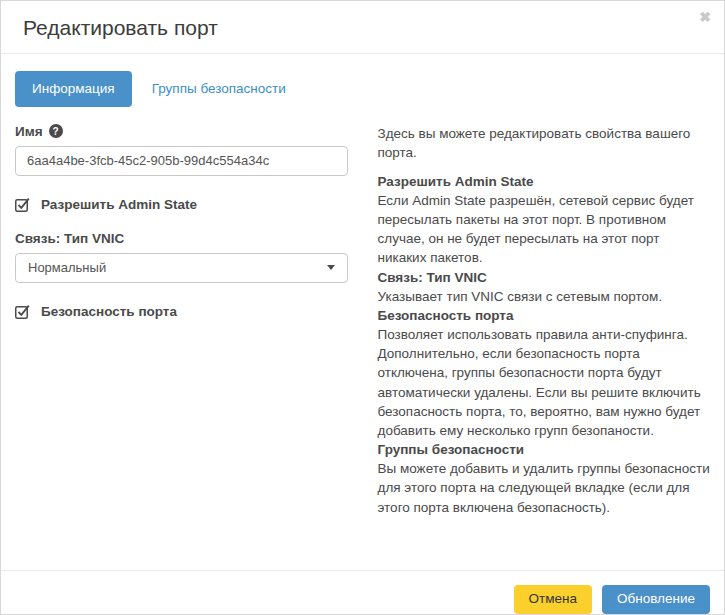  What do you see at coordinates (544, 488) in the screenshot?
I see `help-section-text: Вы можете добавить и удалить группы безо…` at bounding box center [544, 488].